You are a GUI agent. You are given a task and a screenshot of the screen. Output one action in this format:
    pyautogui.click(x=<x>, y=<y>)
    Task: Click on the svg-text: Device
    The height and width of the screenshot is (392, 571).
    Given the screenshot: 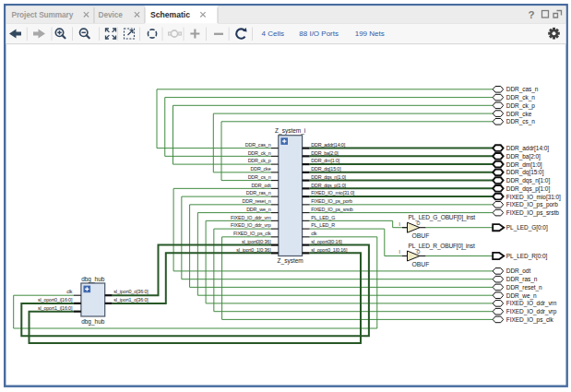 What is the action you would take?
    pyautogui.click(x=111, y=15)
    